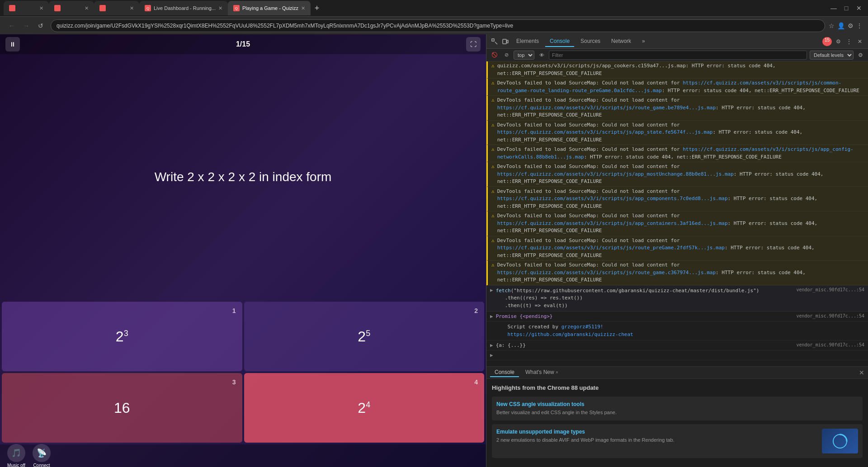  I want to click on expand-arrow: ▶, so click(492, 290).